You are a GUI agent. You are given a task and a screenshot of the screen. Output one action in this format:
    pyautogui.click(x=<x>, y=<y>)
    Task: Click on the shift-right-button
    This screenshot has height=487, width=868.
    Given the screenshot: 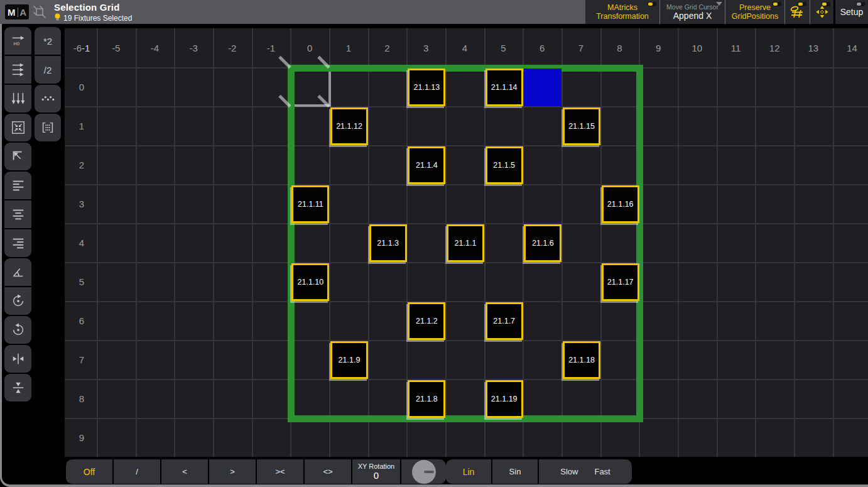 What is the action you would take?
    pyautogui.click(x=18, y=70)
    